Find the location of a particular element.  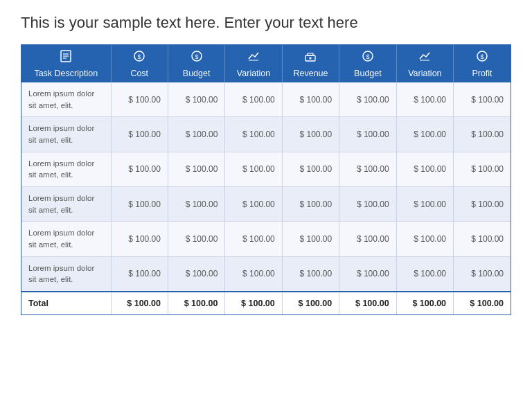

cell-budget1-5: $ 100.00 is located at coordinates (196, 274).